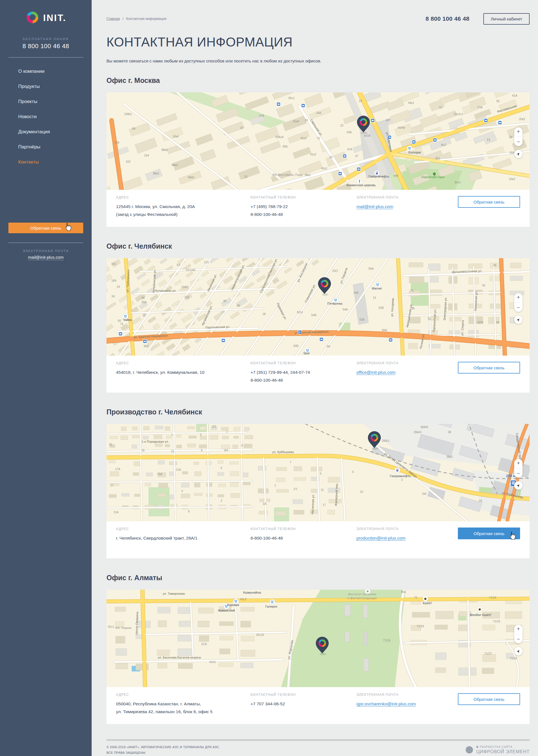  What do you see at coordinates (155, 442) in the screenshot?
I see `svg-text: 1-я Порядковая ул.` at bounding box center [155, 442].